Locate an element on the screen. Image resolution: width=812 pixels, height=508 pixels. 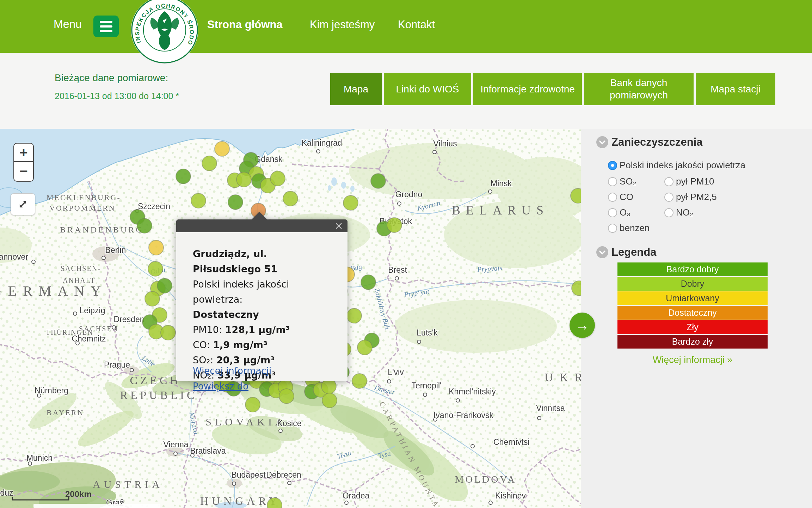
zoom-out-button: − is located at coordinates (24, 171).